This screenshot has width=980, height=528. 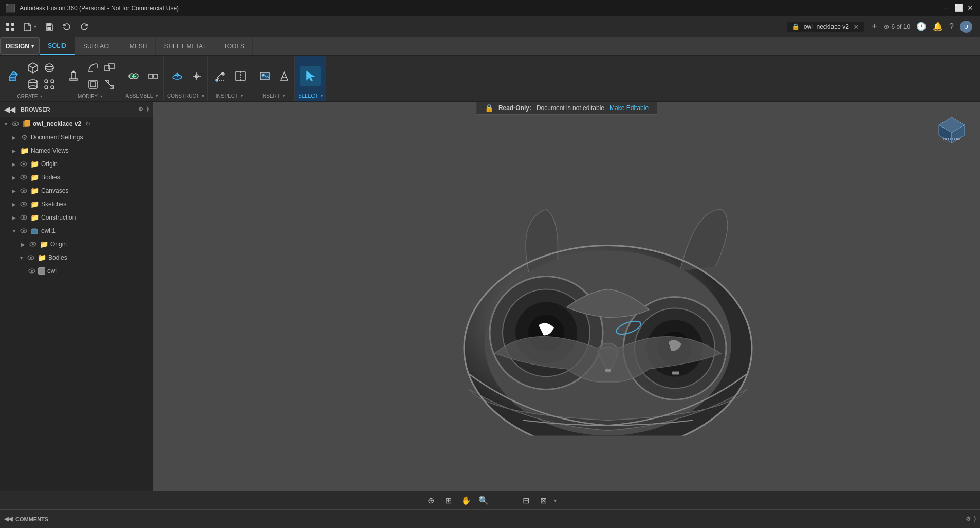 What do you see at coordinates (76, 244) in the screenshot?
I see `tree-item-owl-origin: ▶ 📁 Origin` at bounding box center [76, 244].